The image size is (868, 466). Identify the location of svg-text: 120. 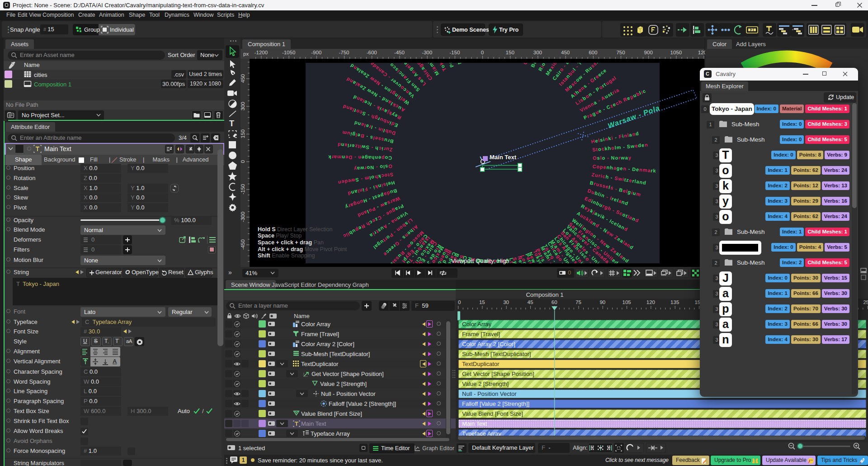
(651, 302).